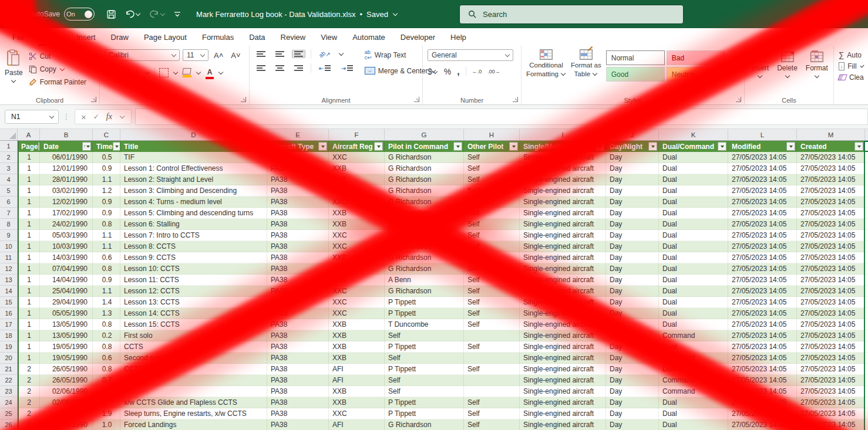 The image size is (868, 430). Describe the element at coordinates (831, 291) in the screenshot. I see `cell-M14: 27/05/2023 14:05` at that location.